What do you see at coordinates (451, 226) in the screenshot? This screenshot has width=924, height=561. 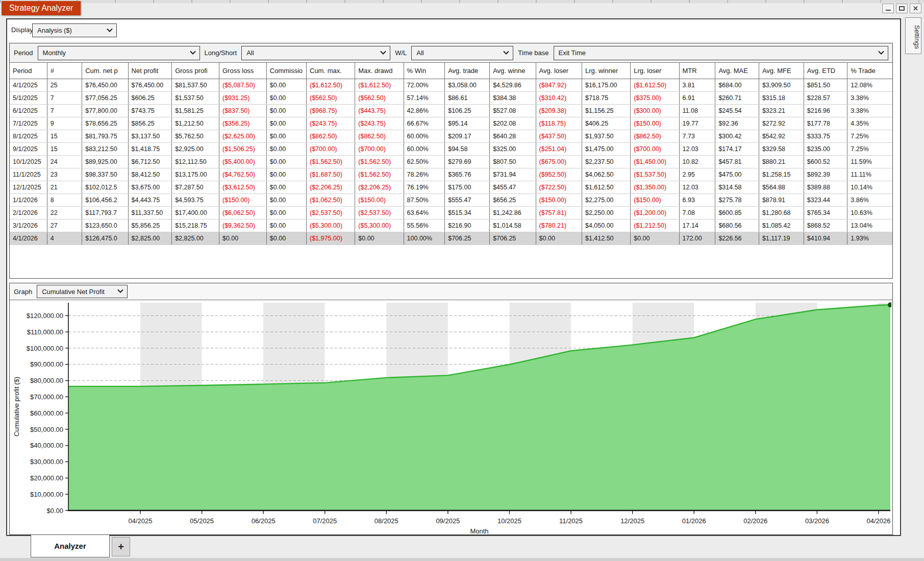 I see `table-row: 3/1/202627$123,650.0$5,856.25$15,218.75(…` at bounding box center [451, 226].